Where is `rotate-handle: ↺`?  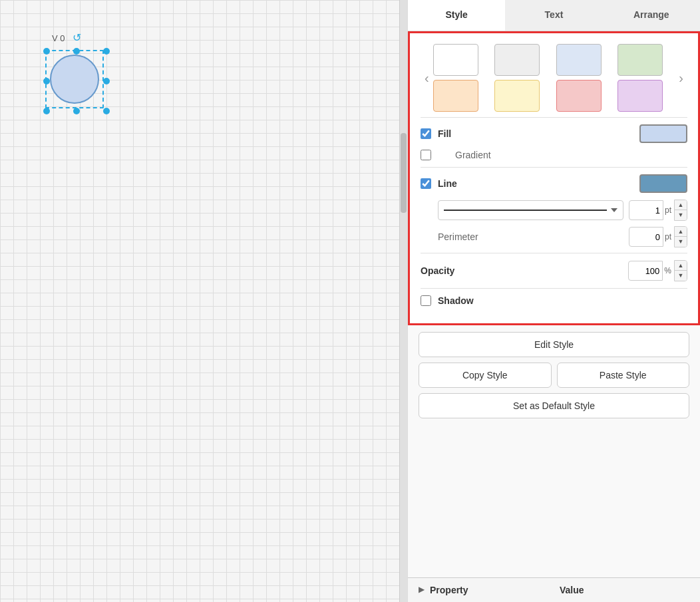 rotate-handle: ↺ is located at coordinates (77, 37).